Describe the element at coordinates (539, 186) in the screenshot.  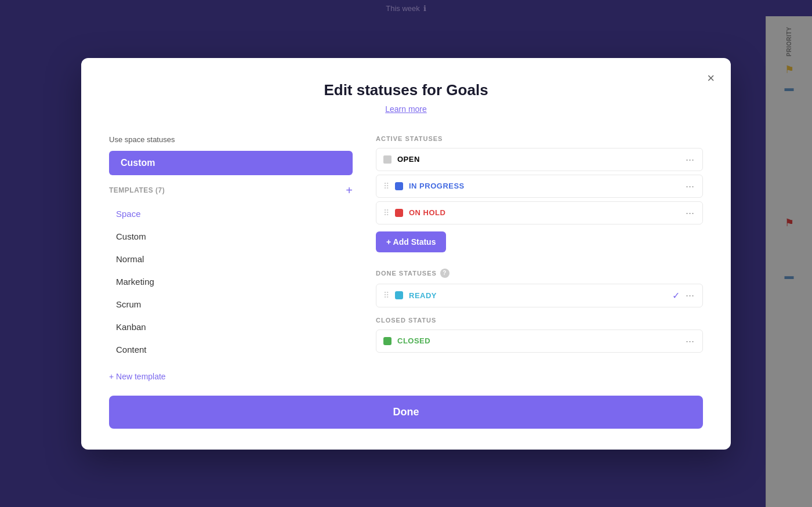
I see `status-row-inprogress: ⠿ IN PROGRESS ···` at that location.